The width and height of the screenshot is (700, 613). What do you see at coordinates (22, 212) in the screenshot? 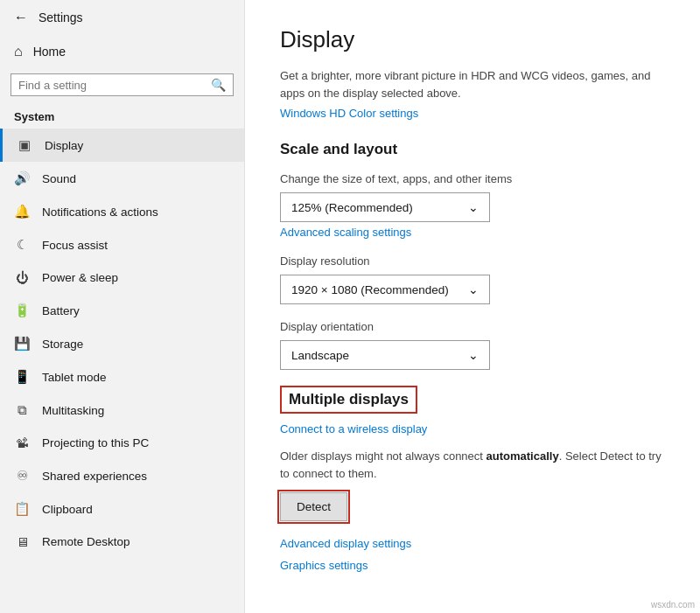
I see `notifications-icon: 🔔` at bounding box center [22, 212].